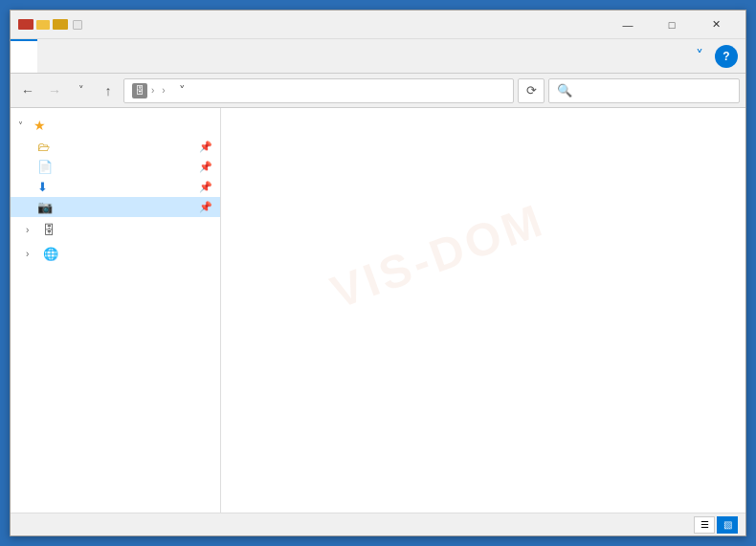 The height and width of the screenshot is (546, 756). What do you see at coordinates (51, 55) in the screenshot?
I see `tab-home` at bounding box center [51, 55].